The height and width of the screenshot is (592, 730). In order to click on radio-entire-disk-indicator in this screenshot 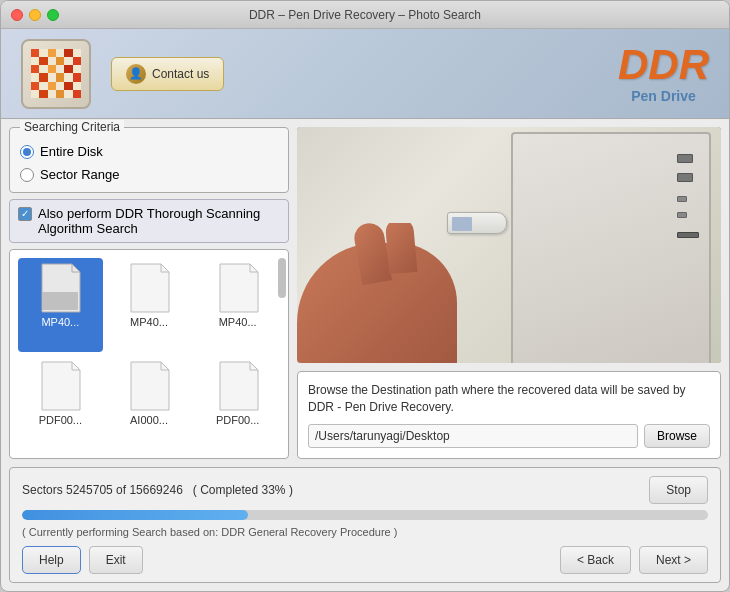, I will do `click(27, 152)`.